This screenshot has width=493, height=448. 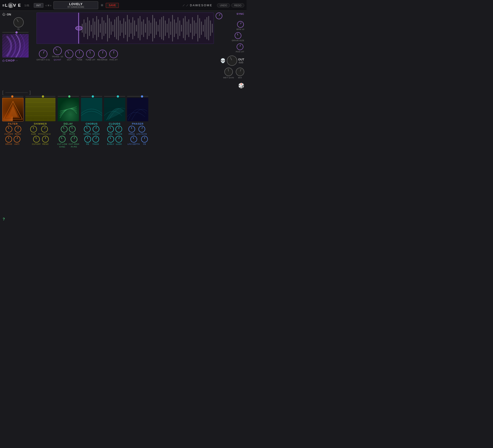 I want to click on randomize-dice-icon: 🎲, so click(x=241, y=86).